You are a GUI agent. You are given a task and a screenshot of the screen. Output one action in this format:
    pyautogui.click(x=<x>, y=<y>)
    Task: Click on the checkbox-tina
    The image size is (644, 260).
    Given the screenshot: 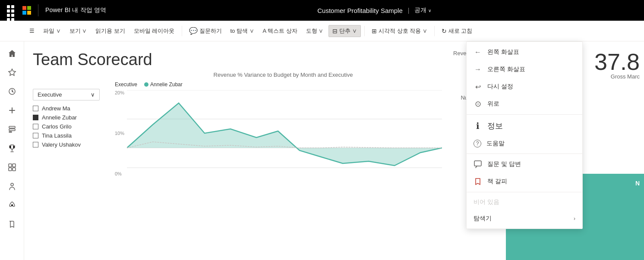 What is the action you would take?
    pyautogui.click(x=35, y=135)
    